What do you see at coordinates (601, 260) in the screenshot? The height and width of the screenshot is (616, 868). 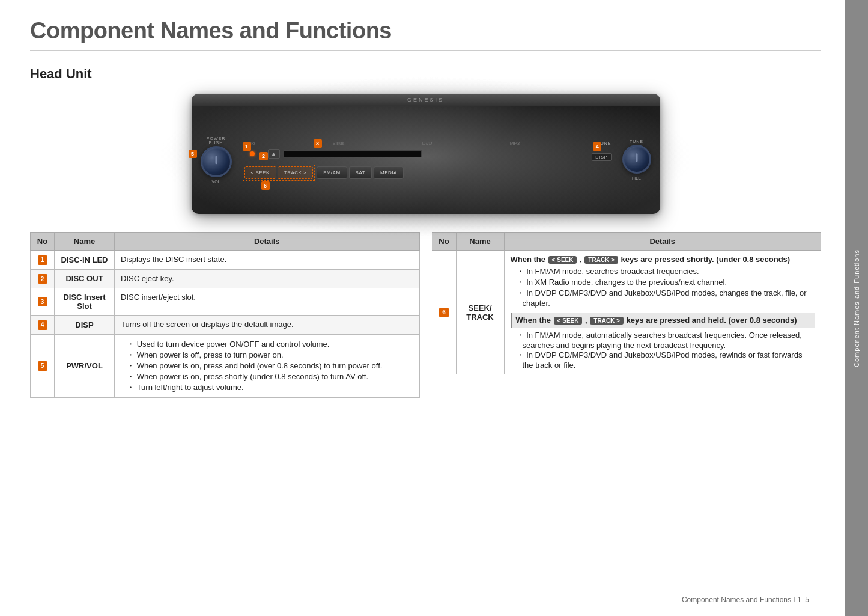 I see `track-key-badge: TRACK >` at bounding box center [601, 260].